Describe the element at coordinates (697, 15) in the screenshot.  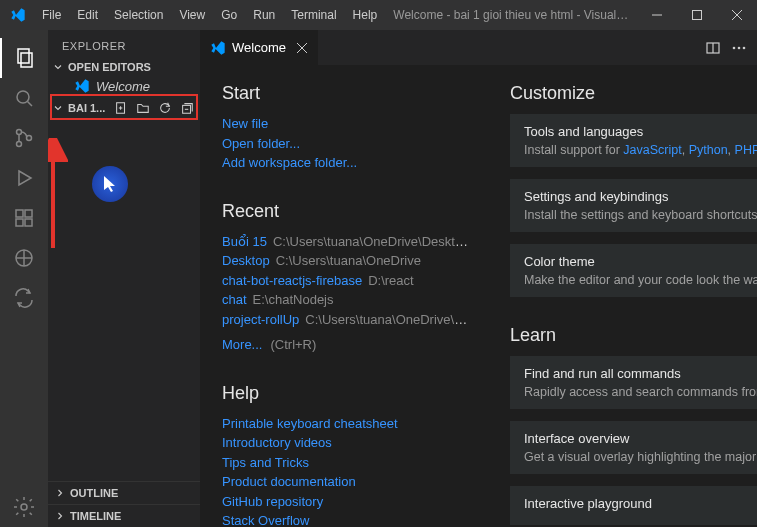
I see `maximize-button` at that location.